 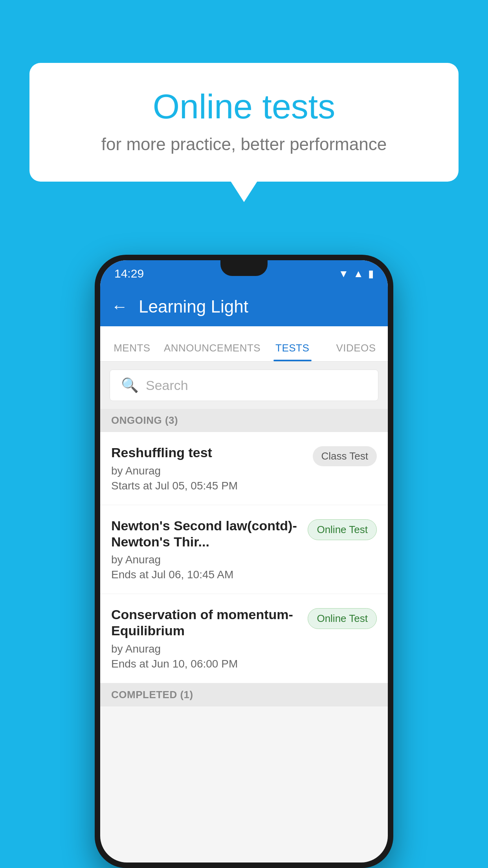 What do you see at coordinates (356, 274) in the screenshot?
I see `status-icons: ▼ ▲ ▮` at bounding box center [356, 274].